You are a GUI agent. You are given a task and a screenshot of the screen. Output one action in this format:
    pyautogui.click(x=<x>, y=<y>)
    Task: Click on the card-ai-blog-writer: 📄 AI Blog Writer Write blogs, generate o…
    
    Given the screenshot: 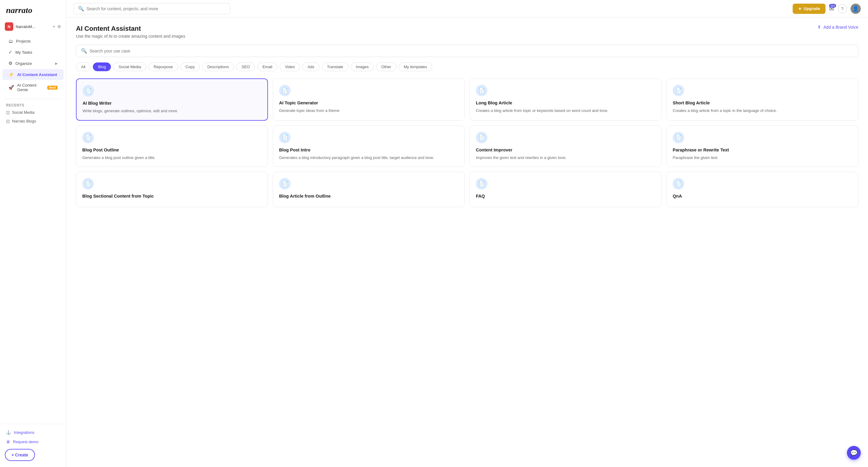 What is the action you would take?
    pyautogui.click(x=172, y=100)
    